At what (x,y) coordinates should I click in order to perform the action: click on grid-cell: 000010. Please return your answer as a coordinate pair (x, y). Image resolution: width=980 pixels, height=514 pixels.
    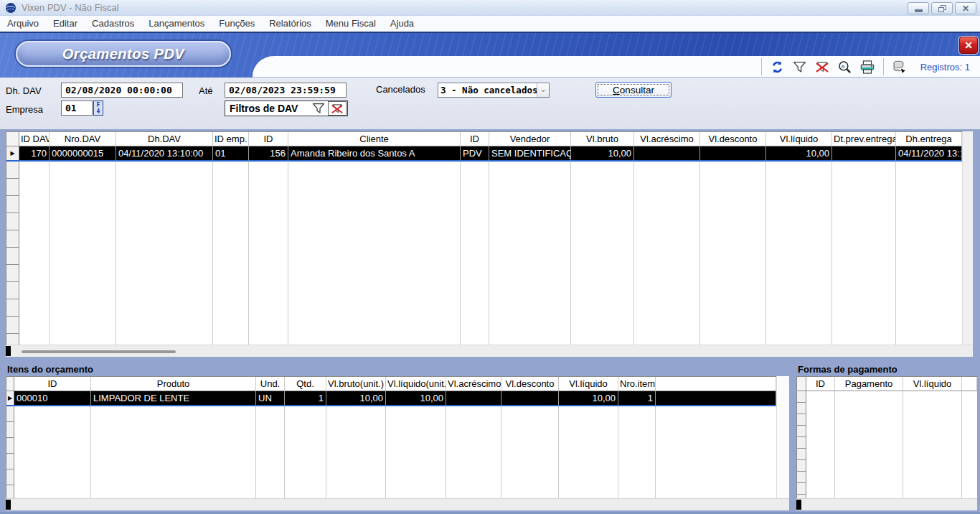
    Looking at the image, I should click on (53, 399).